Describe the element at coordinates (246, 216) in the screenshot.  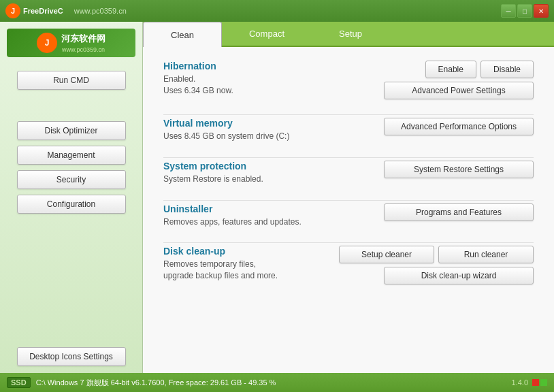
I see `uninstaller-left: Uninstaller Removes apps, features and u…` at that location.